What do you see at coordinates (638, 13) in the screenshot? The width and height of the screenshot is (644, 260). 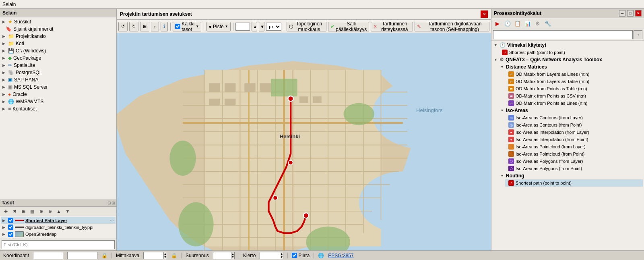 I see `panel-close-btn: ✕` at bounding box center [638, 13].